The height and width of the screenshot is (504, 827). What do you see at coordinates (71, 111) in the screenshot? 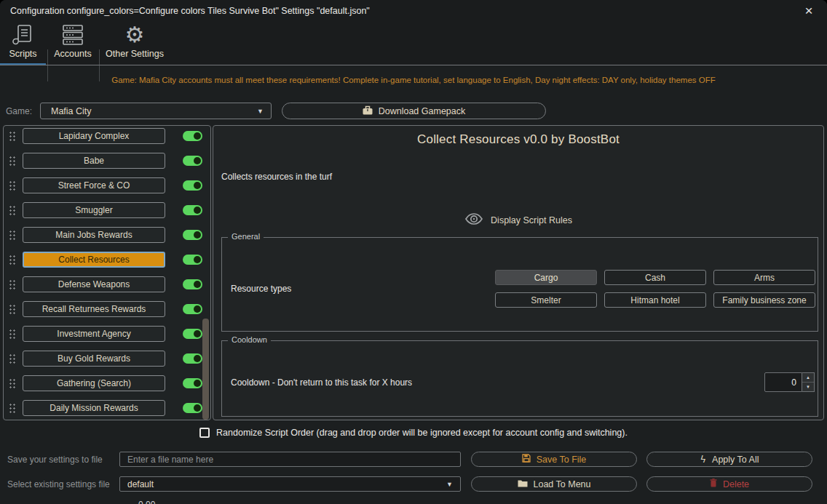
I see `game-dropdown-value: Mafia City` at bounding box center [71, 111].